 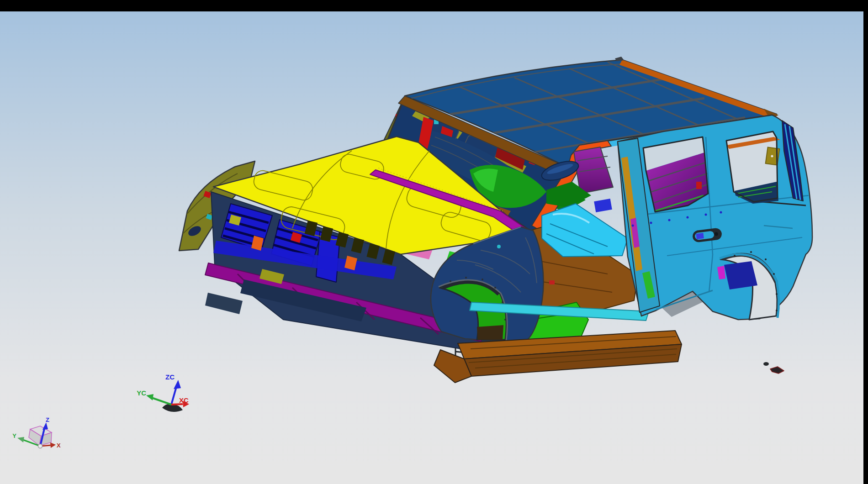 What do you see at coordinates (40, 447) in the screenshot?
I see `view-origin-ball` at bounding box center [40, 447].